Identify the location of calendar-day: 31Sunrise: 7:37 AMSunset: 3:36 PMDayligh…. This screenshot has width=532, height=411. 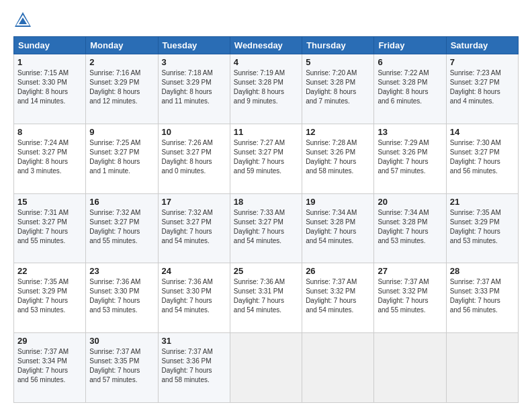
(193, 368).